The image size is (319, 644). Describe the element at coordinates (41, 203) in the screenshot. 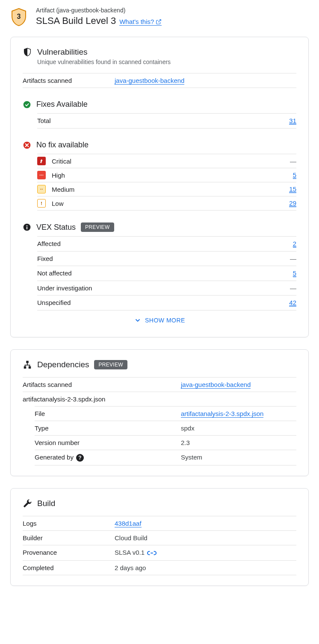

I see `severity-low-icon` at that location.